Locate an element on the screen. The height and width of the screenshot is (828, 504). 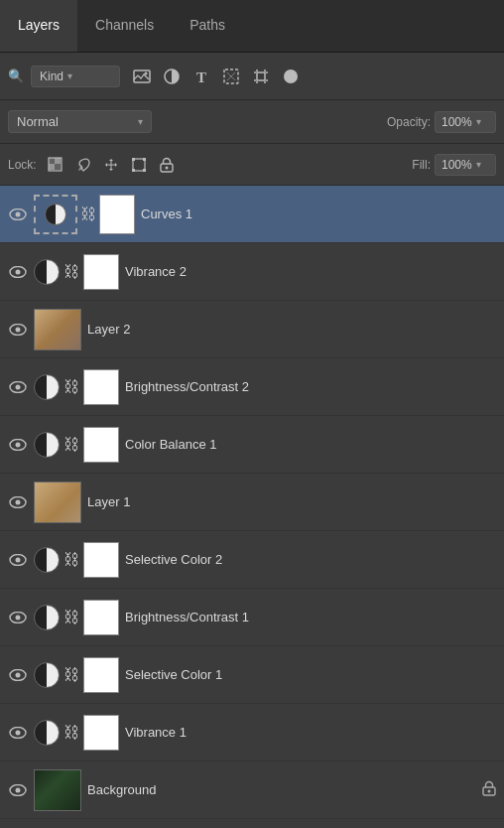
layer-row: ⛓ Vibrance 2 is located at coordinates (252, 272).